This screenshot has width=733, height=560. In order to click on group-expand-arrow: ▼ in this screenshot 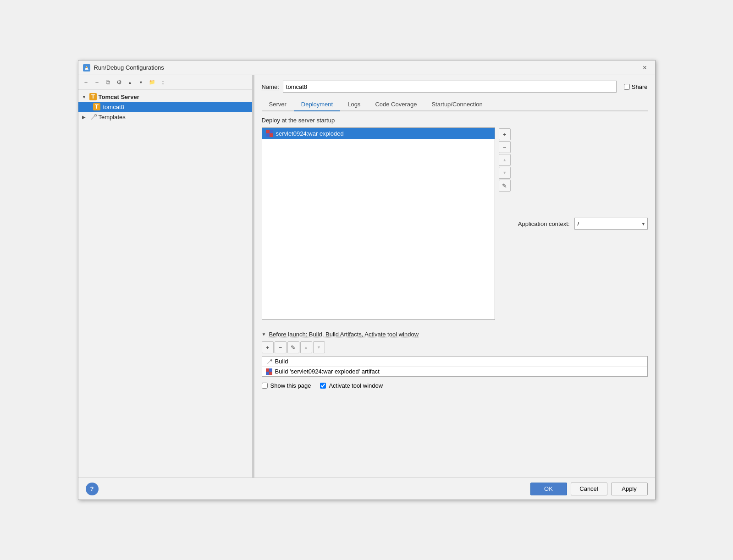, I will do `click(85, 97)`.